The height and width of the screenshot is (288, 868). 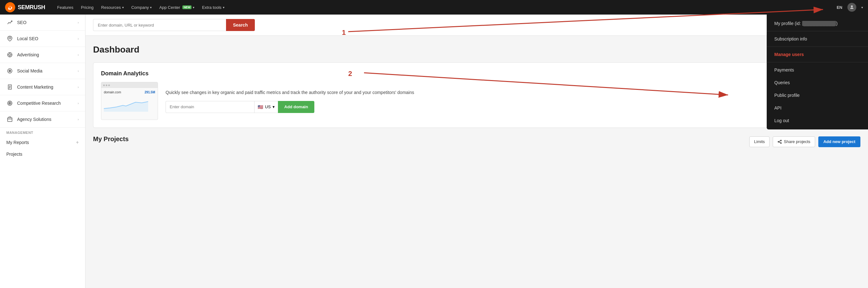 I want to click on local-seo-icon, so click(x=10, y=38).